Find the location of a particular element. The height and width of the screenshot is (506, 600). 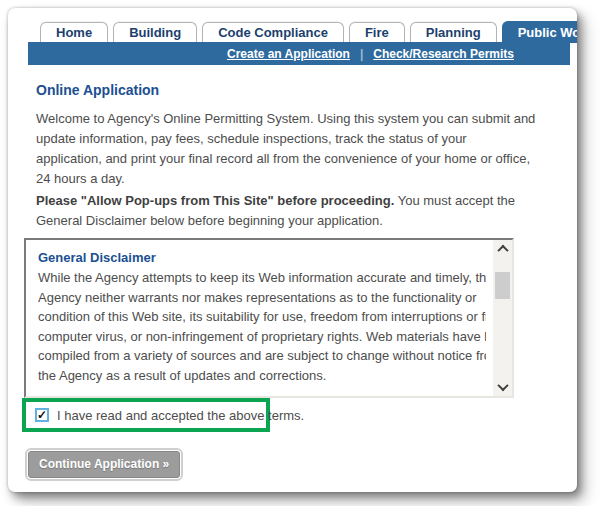

page-title: Online Application is located at coordinates (98, 90).